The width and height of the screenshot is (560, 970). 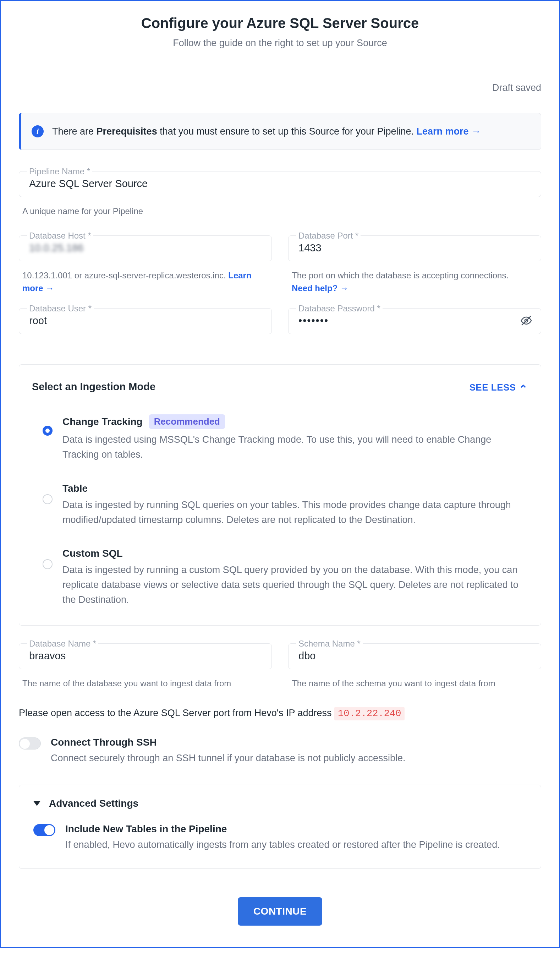 What do you see at coordinates (320, 288) in the screenshot?
I see `db-port-need-help-link: Need help?` at bounding box center [320, 288].